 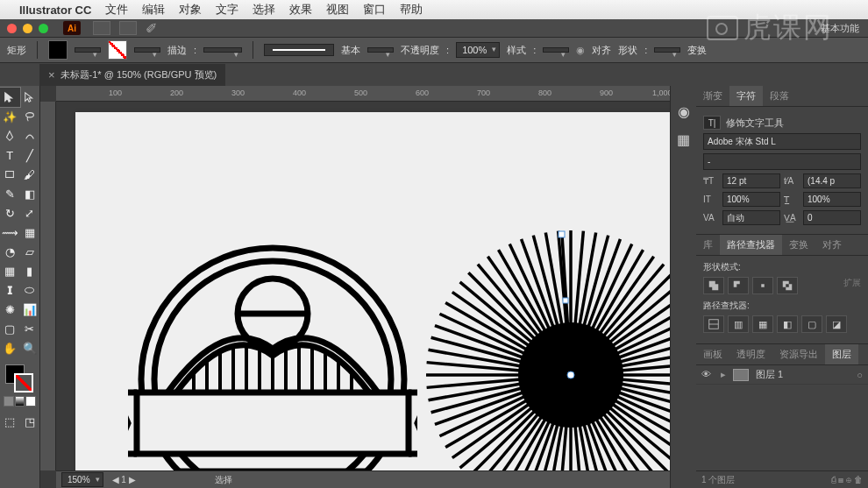 I want to click on type-tool: T, so click(x=11, y=155).